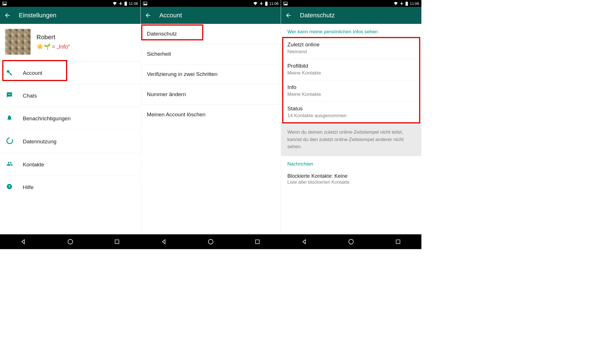 This screenshot has width=615, height=364. I want to click on profile-row: Robert ☀️🌱 = „Info“, so click(70, 43).